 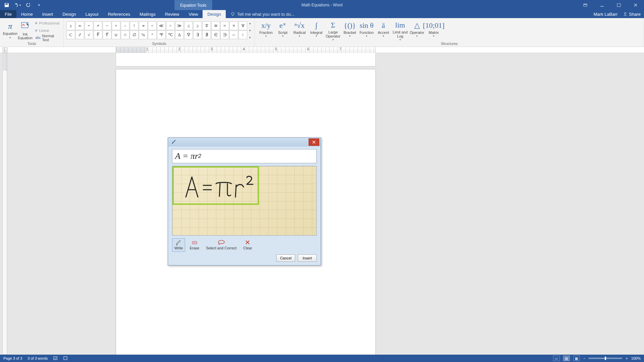 I want to click on symbols-scroll-down-icon: ▾, so click(x=250, y=31).